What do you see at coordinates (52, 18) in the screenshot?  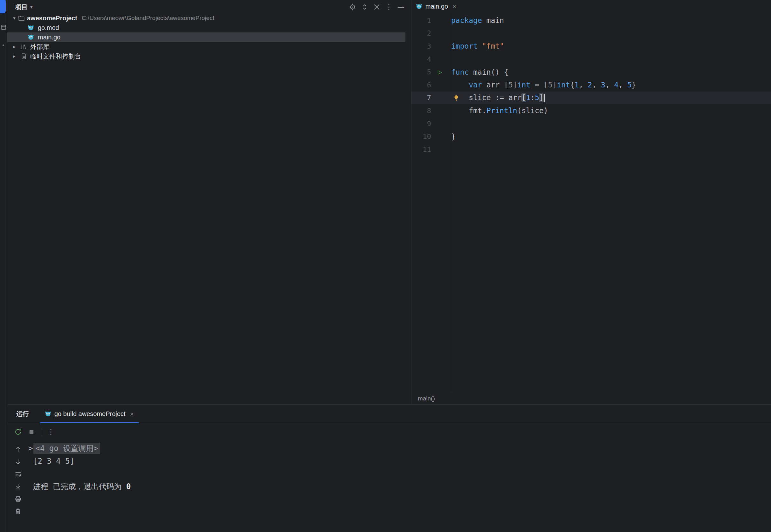 I see `project-root-name: awesomeProject` at bounding box center [52, 18].